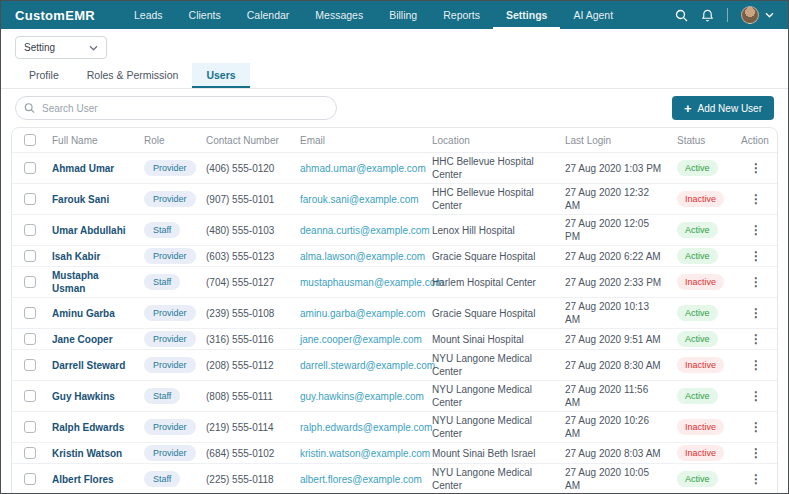 The image size is (789, 494). I want to click on nav-item-label: Calendar, so click(268, 15).